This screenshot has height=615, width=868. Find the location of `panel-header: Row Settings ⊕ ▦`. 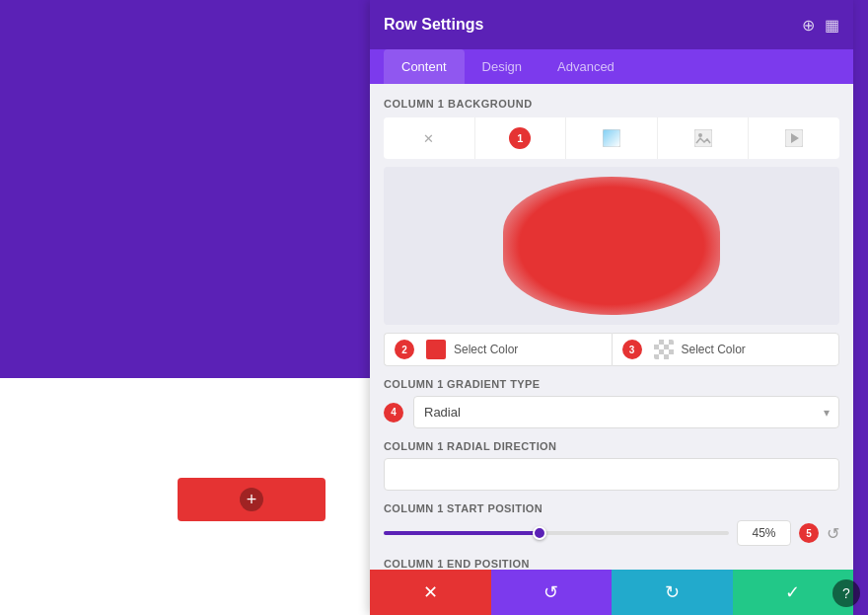

panel-header: Row Settings ⊕ ▦ is located at coordinates (612, 25).